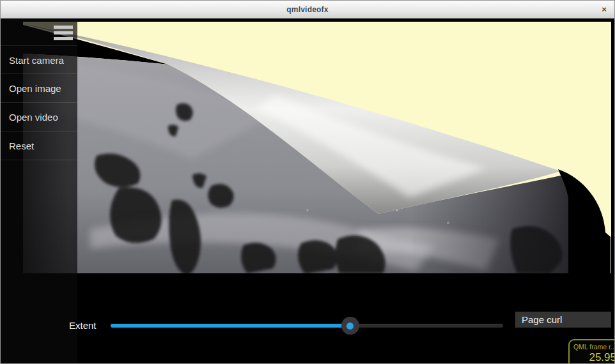 The height and width of the screenshot is (364, 615). What do you see at coordinates (308, 10) in the screenshot?
I see `window-title: qmlvideofx` at bounding box center [308, 10].